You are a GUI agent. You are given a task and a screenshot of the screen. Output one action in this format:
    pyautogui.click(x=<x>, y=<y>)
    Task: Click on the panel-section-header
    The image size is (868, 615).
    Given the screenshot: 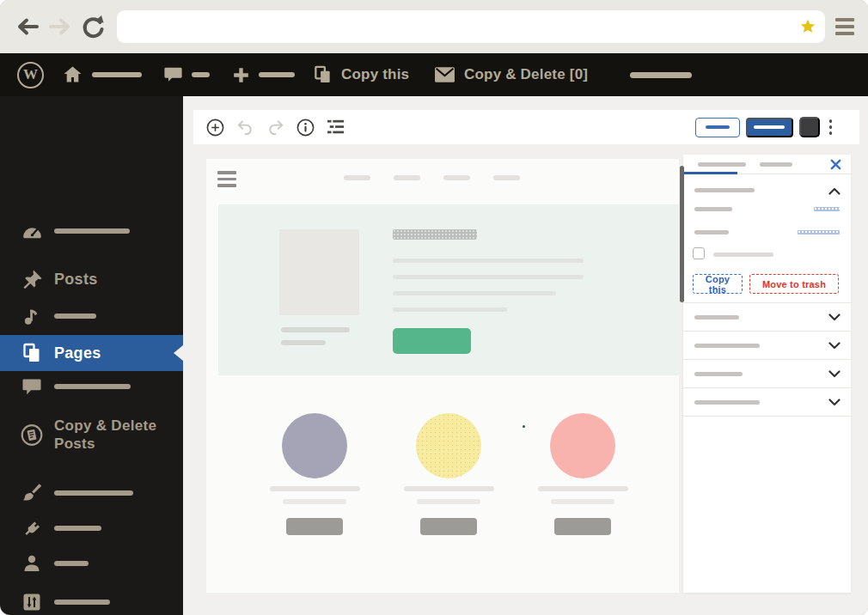 What is the action you would take?
    pyautogui.click(x=767, y=192)
    